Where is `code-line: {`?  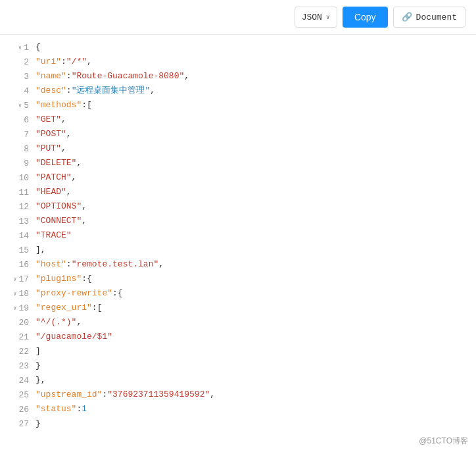
code-line: { is located at coordinates (256, 47).